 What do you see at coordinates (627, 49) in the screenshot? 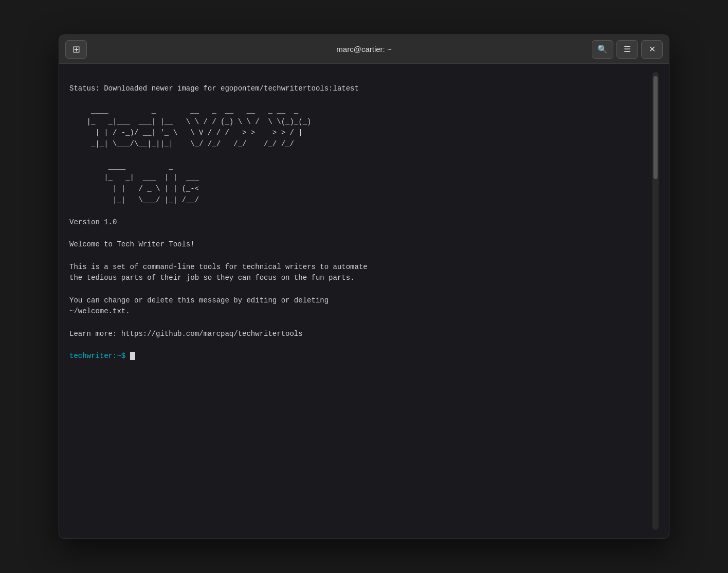
I see `title-bar-right: 🔍 ☰ ✕` at bounding box center [627, 49].